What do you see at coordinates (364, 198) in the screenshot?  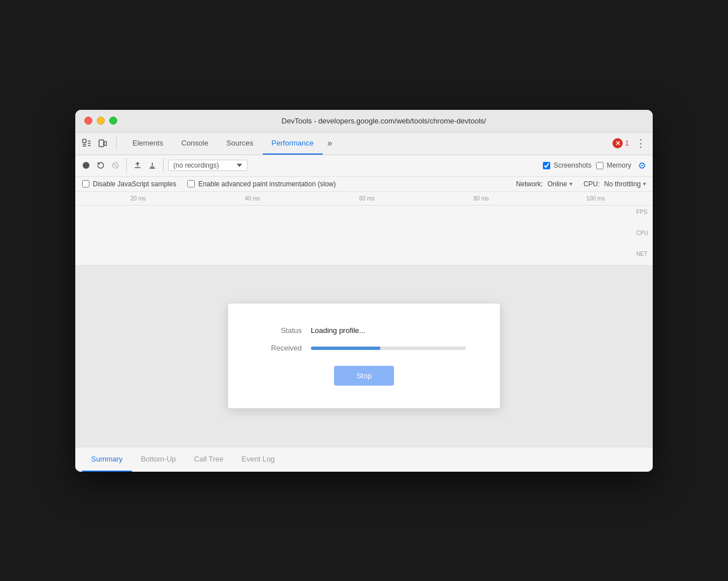 I see `ruler-ticks: 20 ms 40 ms 60 ms 80 ms 100 ms` at bounding box center [364, 198].